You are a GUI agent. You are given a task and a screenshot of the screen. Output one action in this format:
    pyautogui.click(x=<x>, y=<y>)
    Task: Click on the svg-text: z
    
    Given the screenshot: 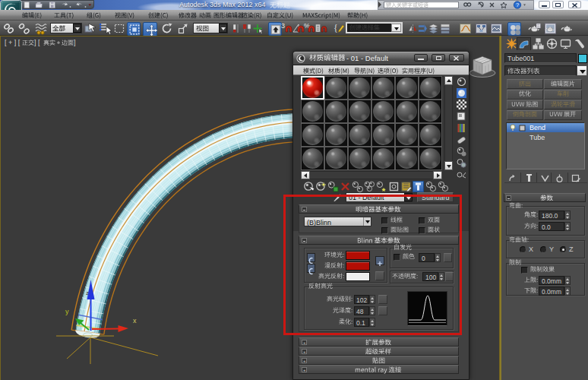 What is the action you would take?
    pyautogui.click(x=87, y=293)
    